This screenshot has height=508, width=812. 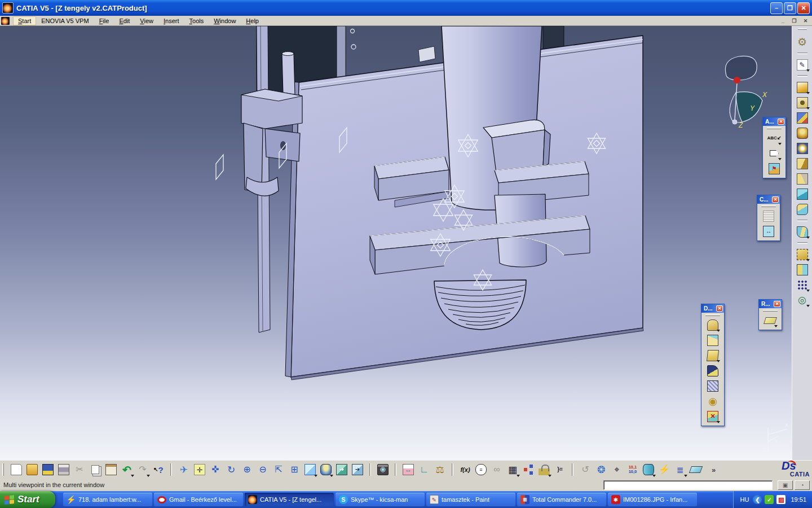 I want to click on menu-item-help: Help, so click(x=253, y=21).